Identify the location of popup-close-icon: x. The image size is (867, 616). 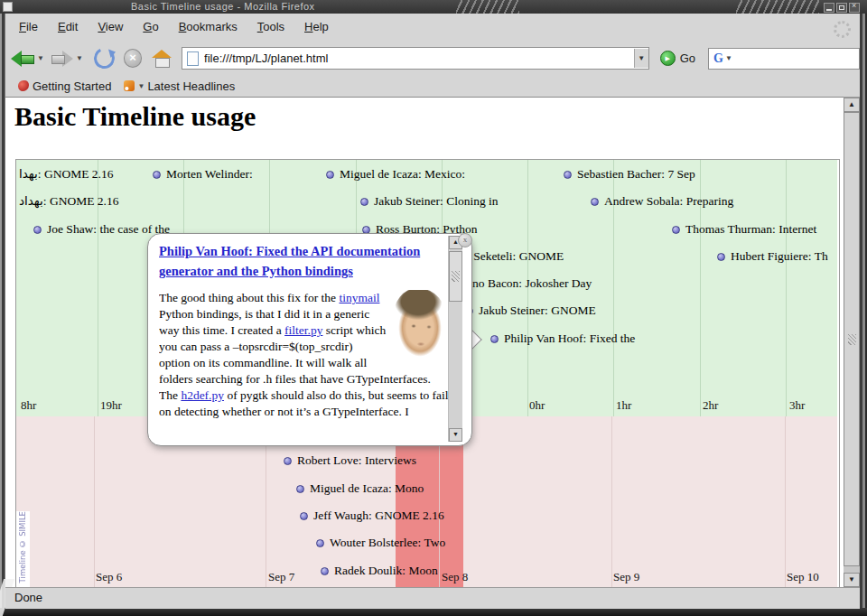
(465, 240).